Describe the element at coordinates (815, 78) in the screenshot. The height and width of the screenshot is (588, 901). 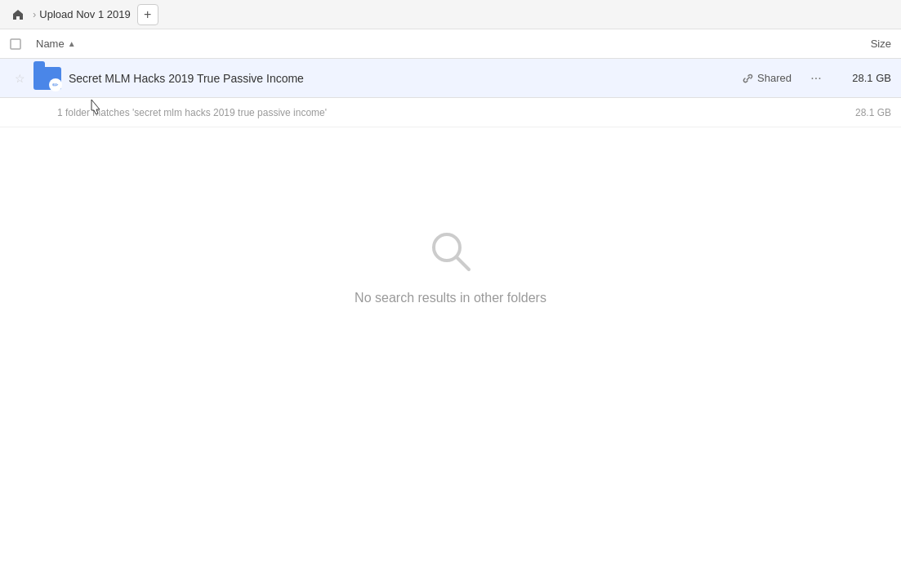
I see `more-dots-icon: ···` at that location.